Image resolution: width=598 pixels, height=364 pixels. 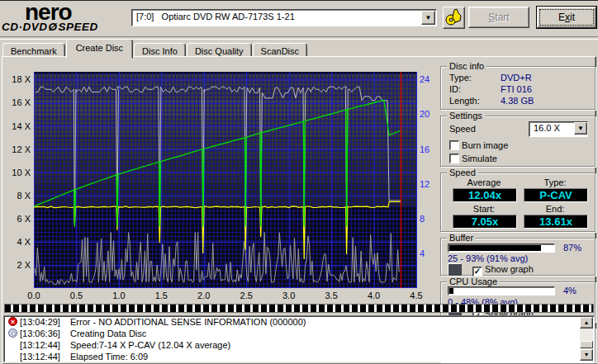 What do you see at coordinates (484, 209) in the screenshot?
I see `start-speed-label: Start:` at bounding box center [484, 209].